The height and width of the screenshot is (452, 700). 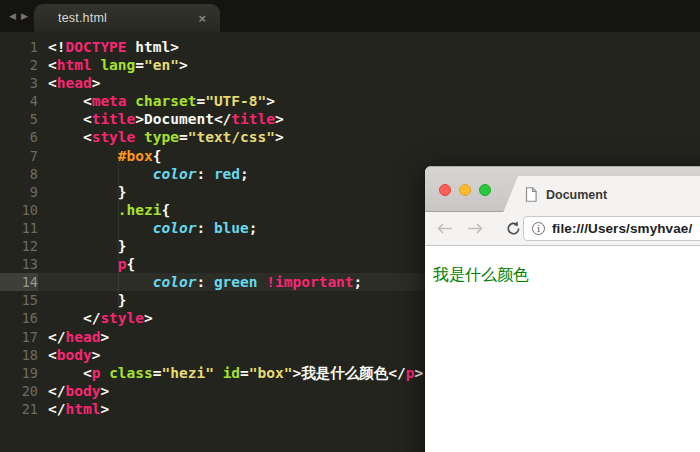 I want to click on line-number: 10, so click(x=19, y=210).